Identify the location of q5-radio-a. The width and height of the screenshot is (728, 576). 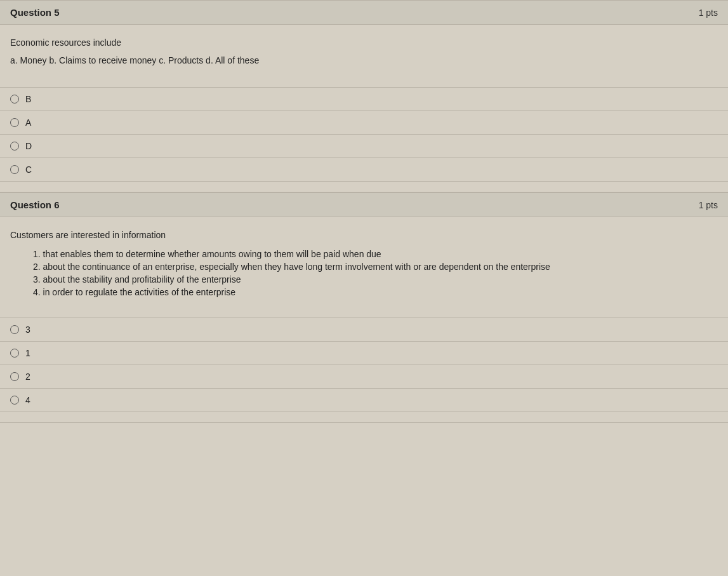
(15, 123).